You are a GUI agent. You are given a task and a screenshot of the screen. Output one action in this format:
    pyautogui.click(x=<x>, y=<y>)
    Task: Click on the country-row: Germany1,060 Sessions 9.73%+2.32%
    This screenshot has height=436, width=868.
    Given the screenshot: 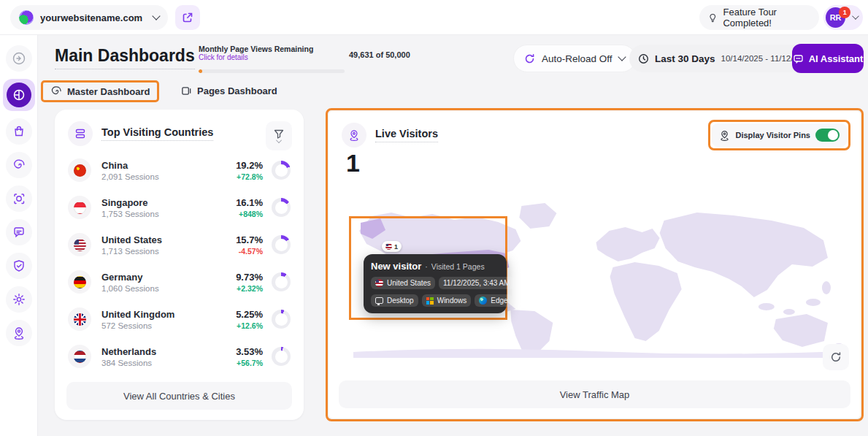 What is the action you would take?
    pyautogui.click(x=180, y=282)
    